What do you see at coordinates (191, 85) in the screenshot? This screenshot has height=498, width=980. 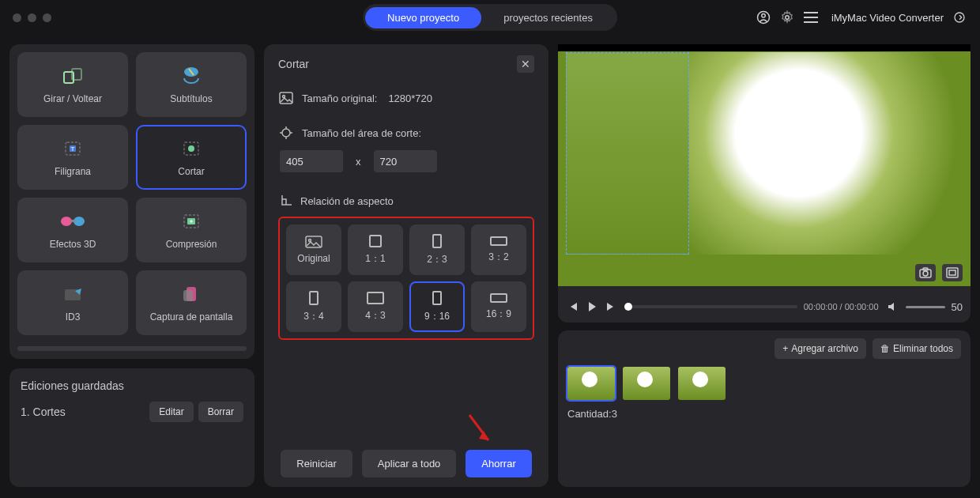 I see `subtitles-tool: Subtítulos` at bounding box center [191, 85].